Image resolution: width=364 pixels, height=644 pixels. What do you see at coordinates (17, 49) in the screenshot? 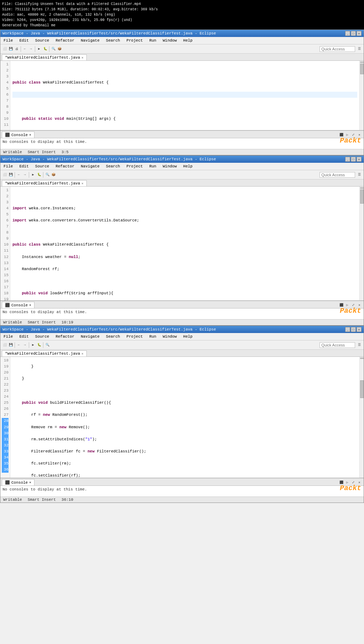
I see `toolbar-print-btn: 🖨` at bounding box center [17, 49].